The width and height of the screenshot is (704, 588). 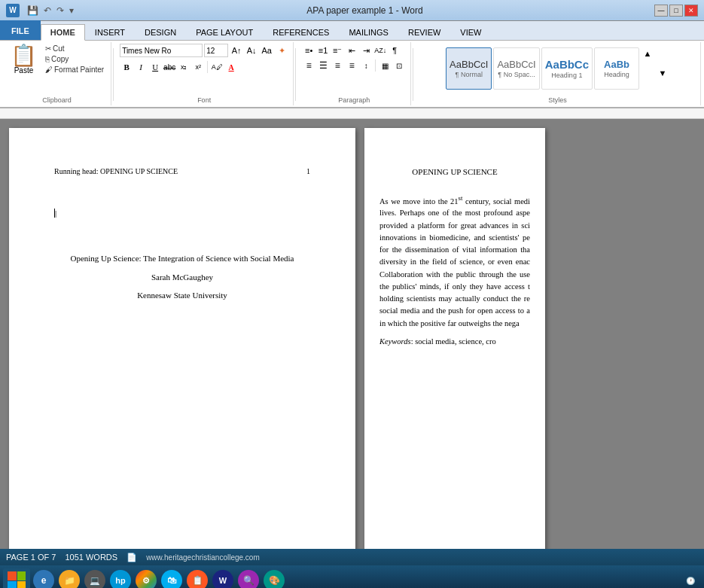 I want to click on running-head: Running head: OPENING UP SCIENCE, so click(x=116, y=172).